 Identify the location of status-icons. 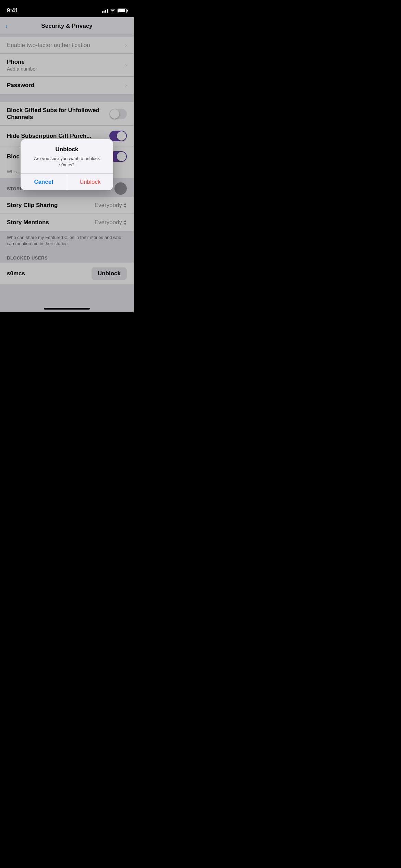
(114, 11).